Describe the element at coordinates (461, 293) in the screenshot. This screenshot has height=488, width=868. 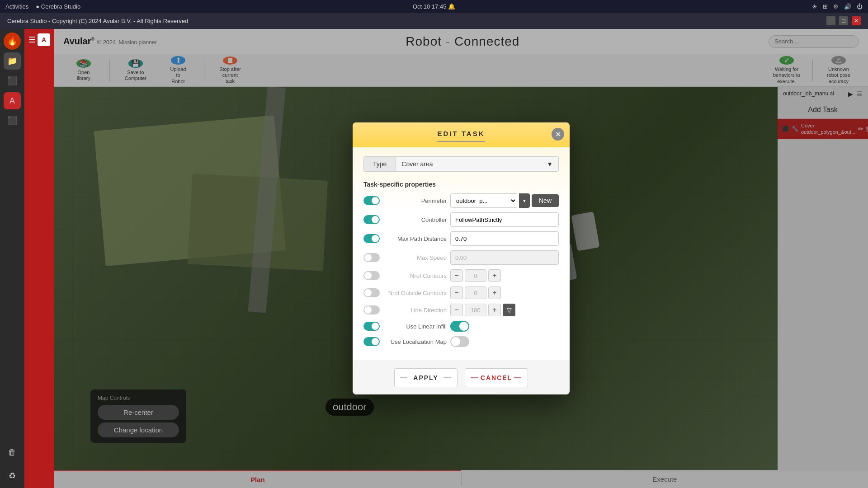
I see `nrof-outside-contours-row: Nrof Outside Contours − +` at that location.